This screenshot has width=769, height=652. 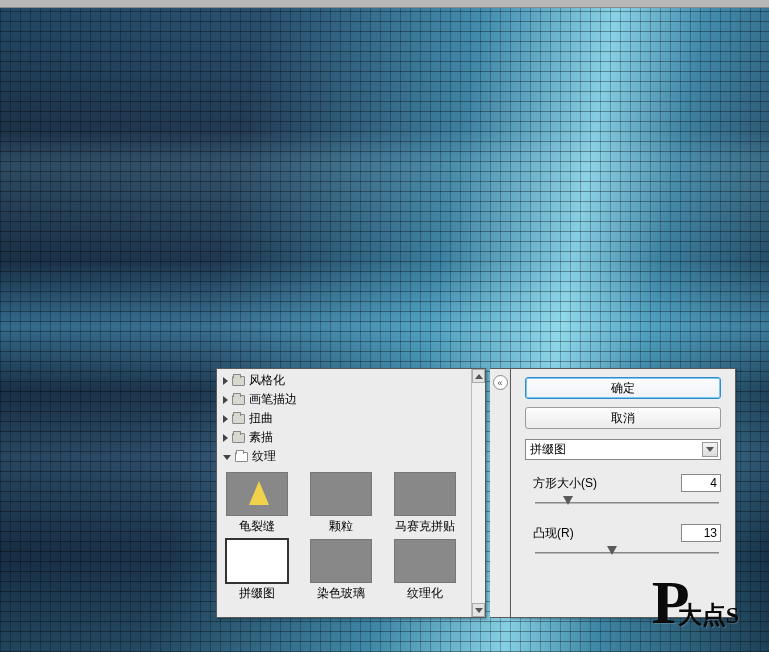 What do you see at coordinates (425, 570) in the screenshot?
I see `thumb-texturizer: 纹理化` at bounding box center [425, 570].